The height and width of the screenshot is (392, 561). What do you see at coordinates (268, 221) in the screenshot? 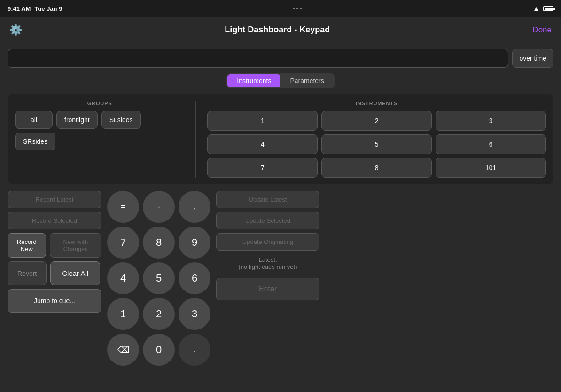
I see `update-selected-button: Update Selected` at bounding box center [268, 221].